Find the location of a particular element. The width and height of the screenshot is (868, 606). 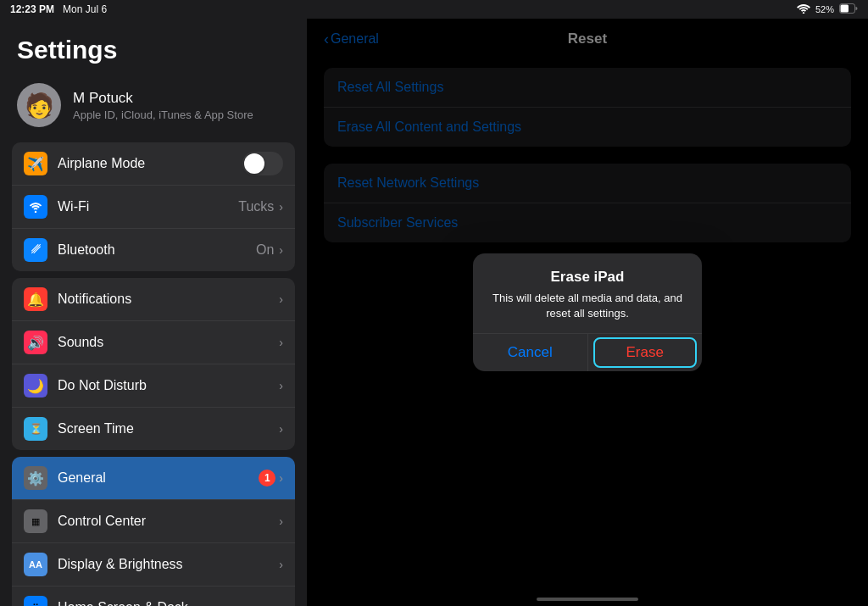

status-date: Mon Jul 6 is located at coordinates (85, 9).